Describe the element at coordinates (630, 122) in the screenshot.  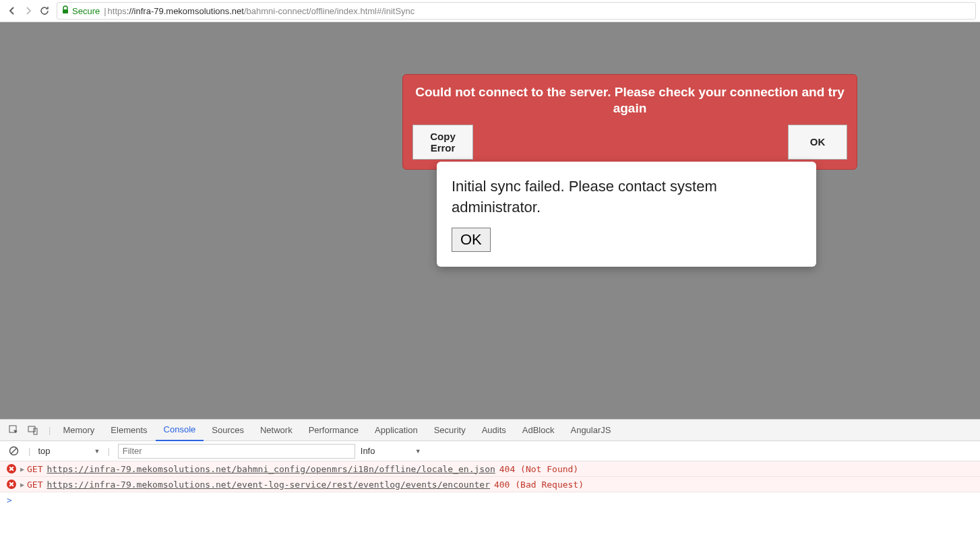
I see `error-banner: Could not connect to the server. Please …` at that location.